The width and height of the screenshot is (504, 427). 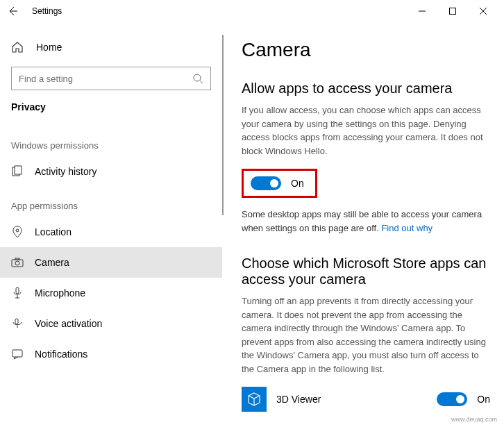 What do you see at coordinates (297, 183) in the screenshot?
I see `toggle-state-label: On` at bounding box center [297, 183].